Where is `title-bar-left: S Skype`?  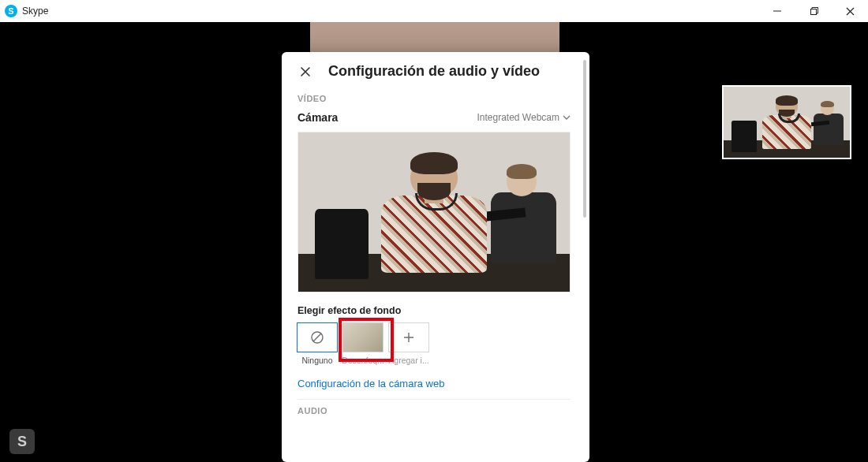
title-bar-left: S Skype is located at coordinates (27, 11).